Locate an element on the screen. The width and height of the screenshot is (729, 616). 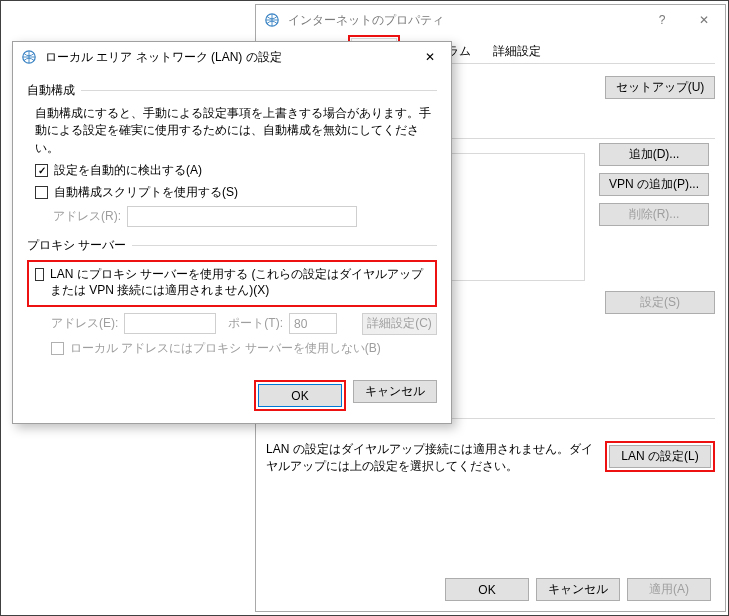
add-button: 追加(D)... is located at coordinates (654, 154).